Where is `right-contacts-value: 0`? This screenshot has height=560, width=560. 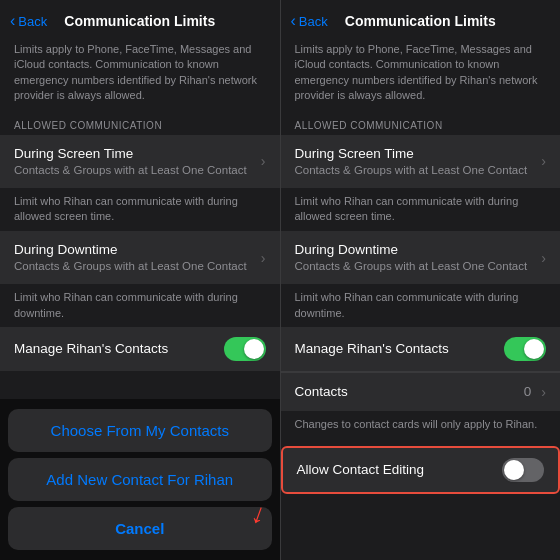 right-contacts-value: 0 is located at coordinates (528, 392).